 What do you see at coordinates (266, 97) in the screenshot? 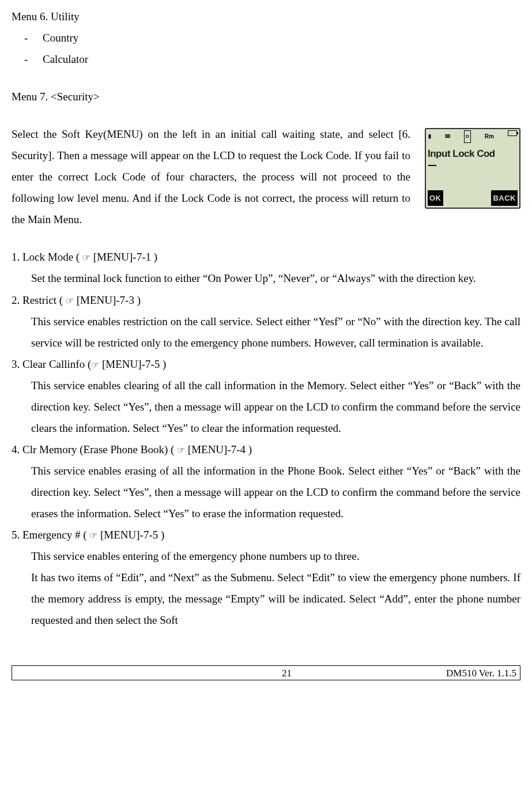
I see `menu7-title: Menu 7. <Security>` at bounding box center [266, 97].